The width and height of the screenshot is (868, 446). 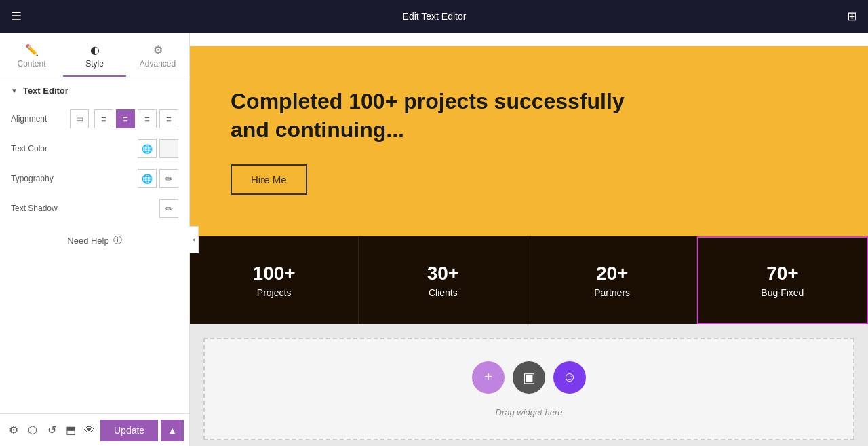 I want to click on template-icon-button: ☺, so click(x=570, y=377).